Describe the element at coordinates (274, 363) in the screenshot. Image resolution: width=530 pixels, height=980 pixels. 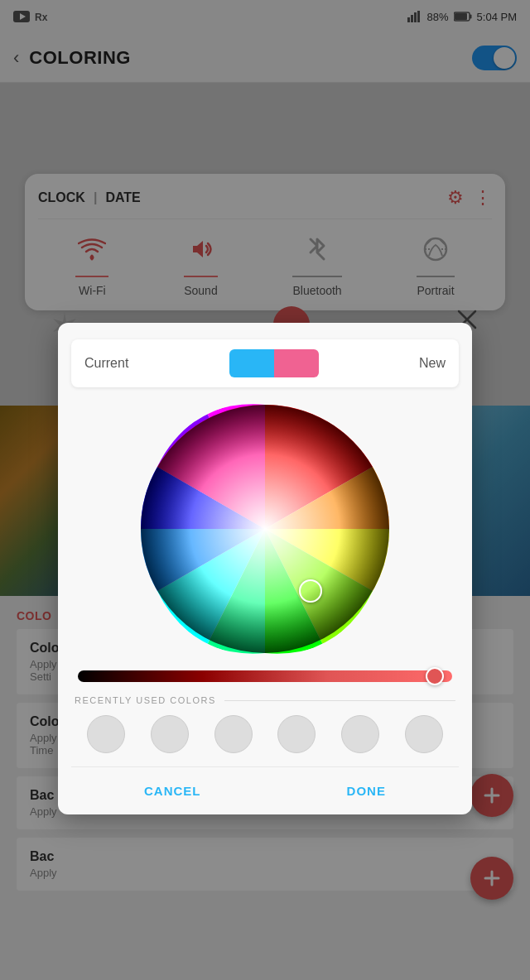
I see `color-swatches` at that location.